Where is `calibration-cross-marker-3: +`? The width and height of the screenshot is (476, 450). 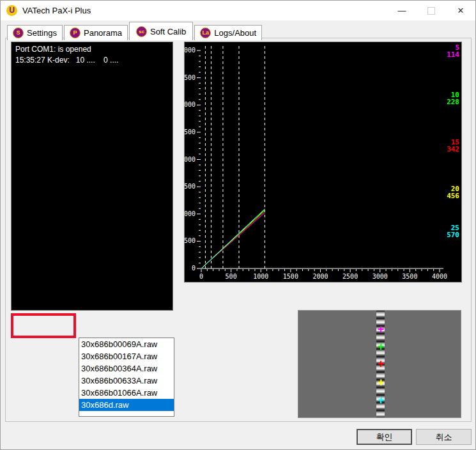 calibration-cross-marker-3: + is located at coordinates (381, 364).